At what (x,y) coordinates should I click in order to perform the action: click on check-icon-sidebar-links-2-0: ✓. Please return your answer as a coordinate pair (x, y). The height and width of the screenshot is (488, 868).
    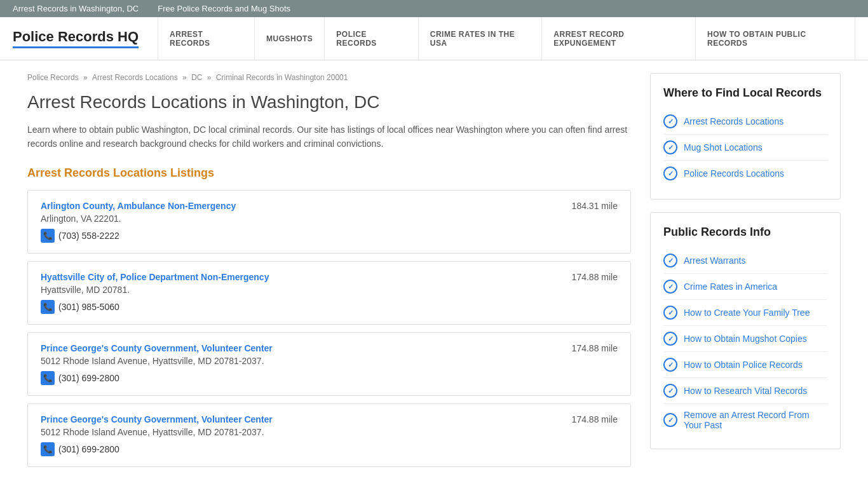
    Looking at the image, I should click on (670, 261).